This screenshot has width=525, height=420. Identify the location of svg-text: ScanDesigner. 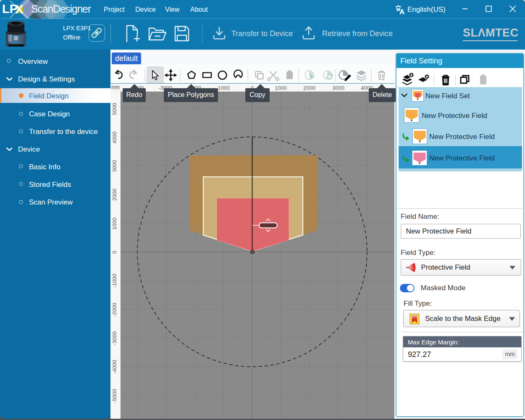
(61, 9).